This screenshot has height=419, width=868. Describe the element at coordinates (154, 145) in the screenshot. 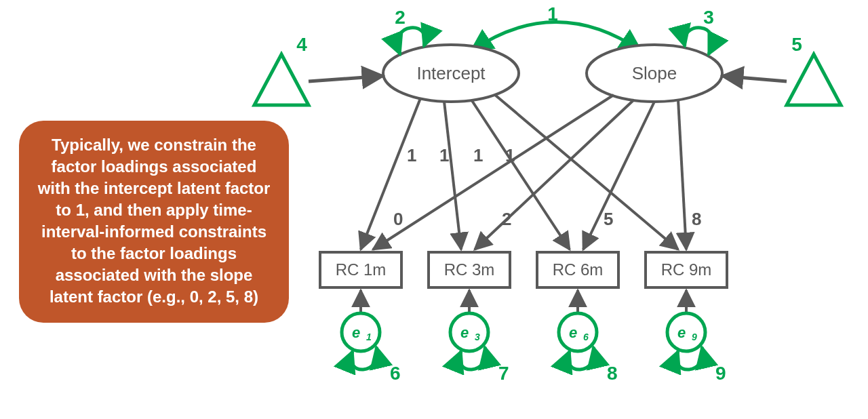

I see `callout-line-1: Typically, we constrain the` at that location.